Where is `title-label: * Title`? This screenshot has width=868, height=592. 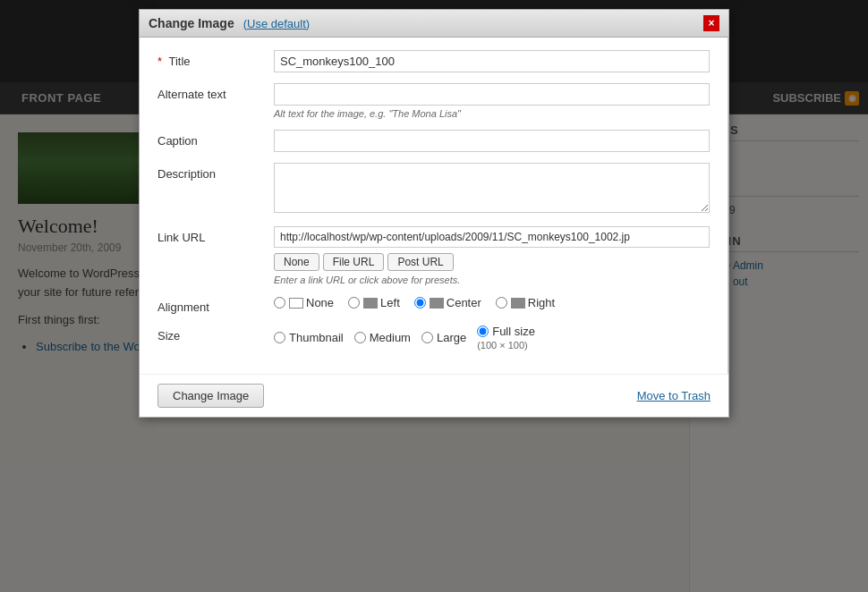
title-label: * Title is located at coordinates (216, 59).